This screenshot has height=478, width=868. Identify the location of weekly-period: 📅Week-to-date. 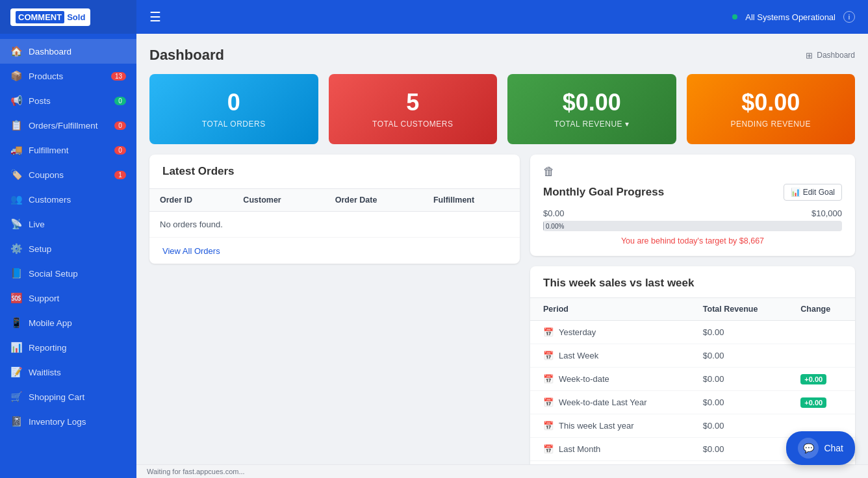
(610, 379).